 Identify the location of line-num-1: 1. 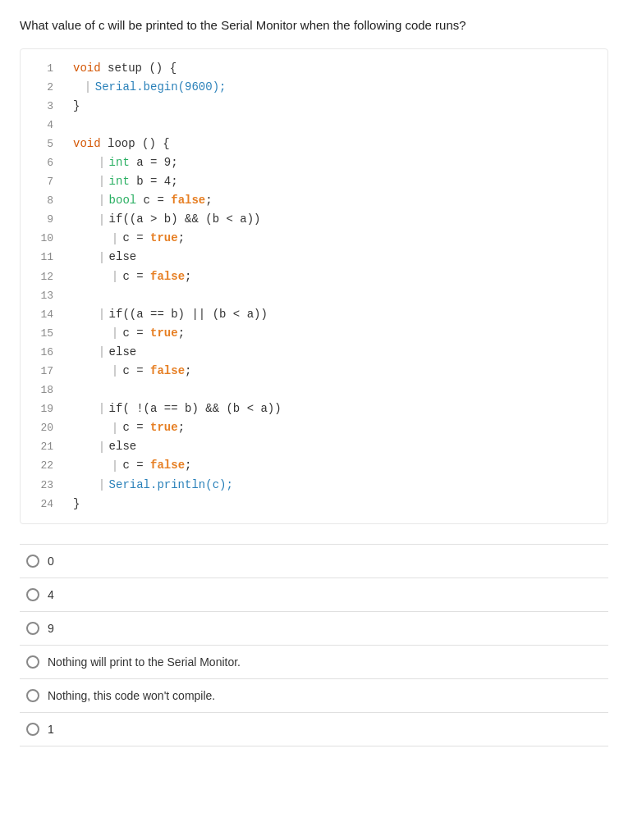
(40, 69).